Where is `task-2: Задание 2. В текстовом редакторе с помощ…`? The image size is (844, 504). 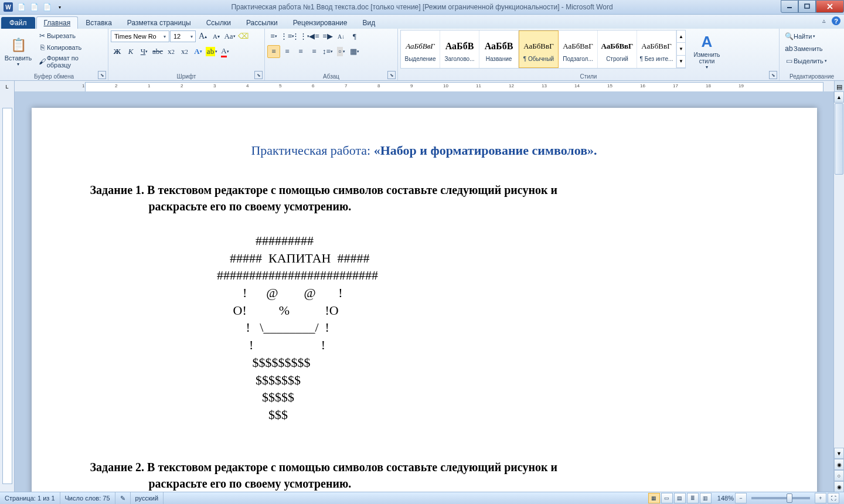
task-2: Задание 2. В текстовом редакторе с помощ… is located at coordinates (424, 475).